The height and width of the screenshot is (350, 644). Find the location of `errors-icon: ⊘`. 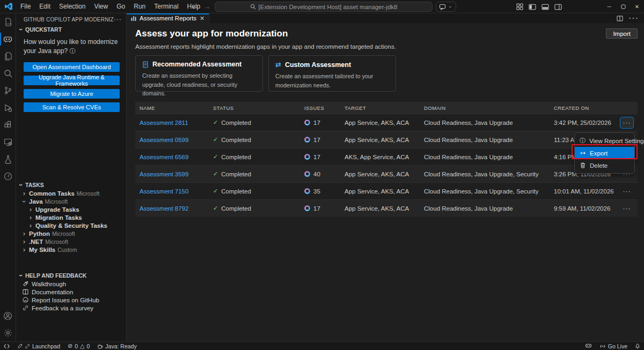

errors-icon: ⊘ is located at coordinates (70, 346).